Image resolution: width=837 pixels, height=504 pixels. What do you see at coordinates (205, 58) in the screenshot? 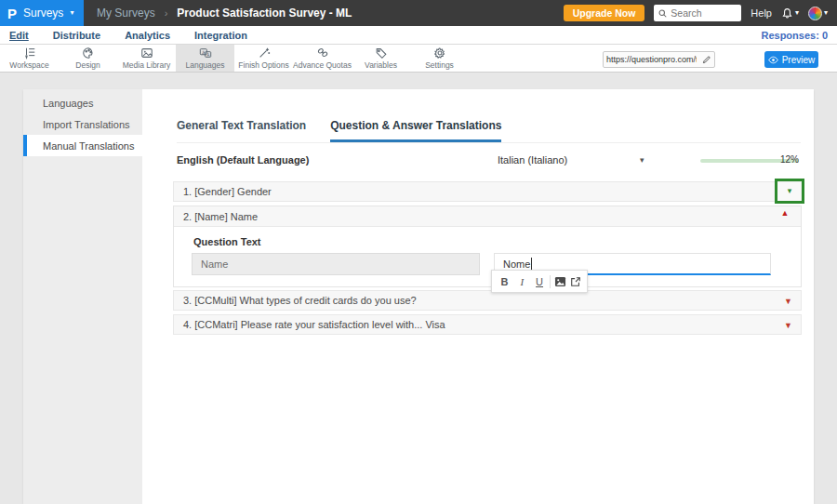
I see `tool-languages: あA Languages` at bounding box center [205, 58].